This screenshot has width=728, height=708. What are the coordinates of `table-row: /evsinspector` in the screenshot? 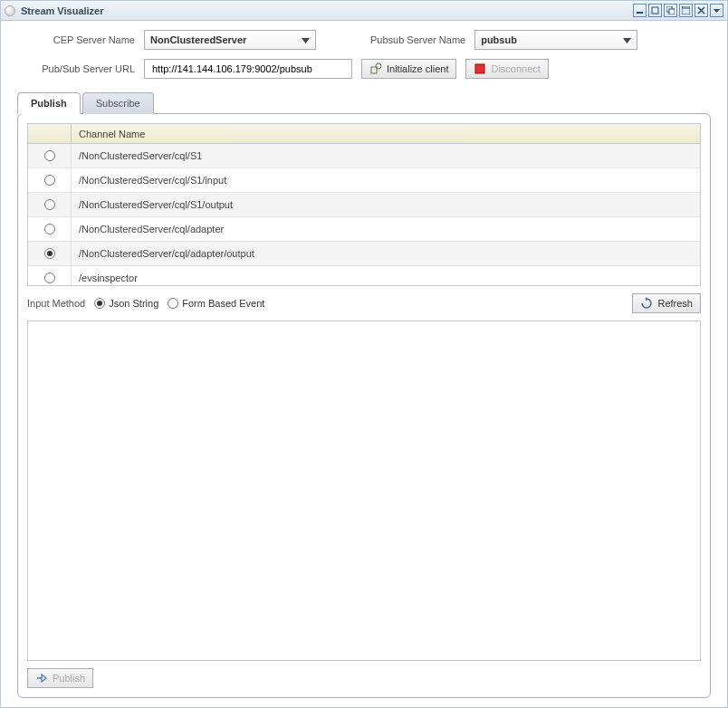 It's located at (364, 275).